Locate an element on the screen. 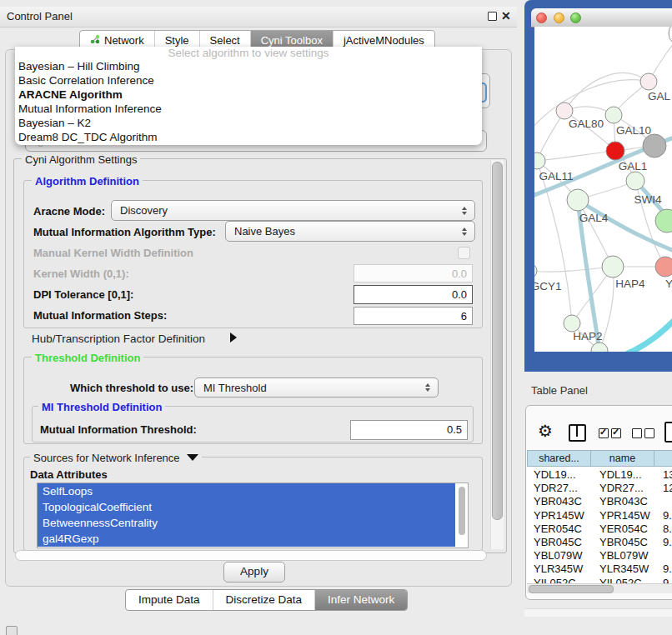  zoom-traffic-light-icon is located at coordinates (575, 18).